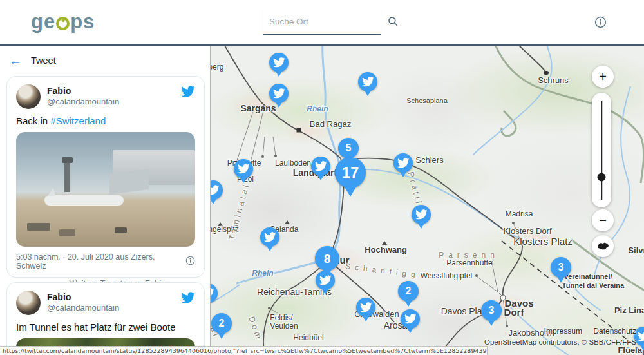 Image resolution: width=644 pixels, height=355 pixels. Describe the element at coordinates (322, 45) in the screenshot. I see `header-divider` at that location.